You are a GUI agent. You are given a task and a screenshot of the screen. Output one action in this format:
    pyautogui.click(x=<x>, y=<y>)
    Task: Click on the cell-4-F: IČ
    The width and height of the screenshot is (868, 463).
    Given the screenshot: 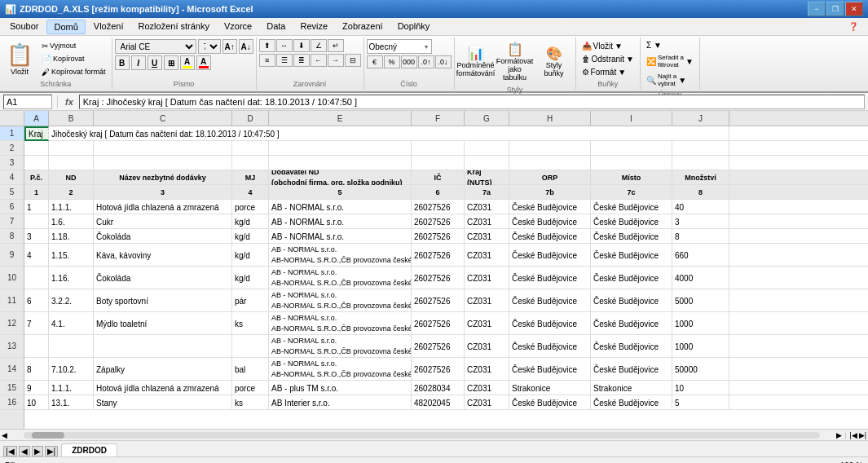 What is the action you would take?
    pyautogui.click(x=438, y=178)
    